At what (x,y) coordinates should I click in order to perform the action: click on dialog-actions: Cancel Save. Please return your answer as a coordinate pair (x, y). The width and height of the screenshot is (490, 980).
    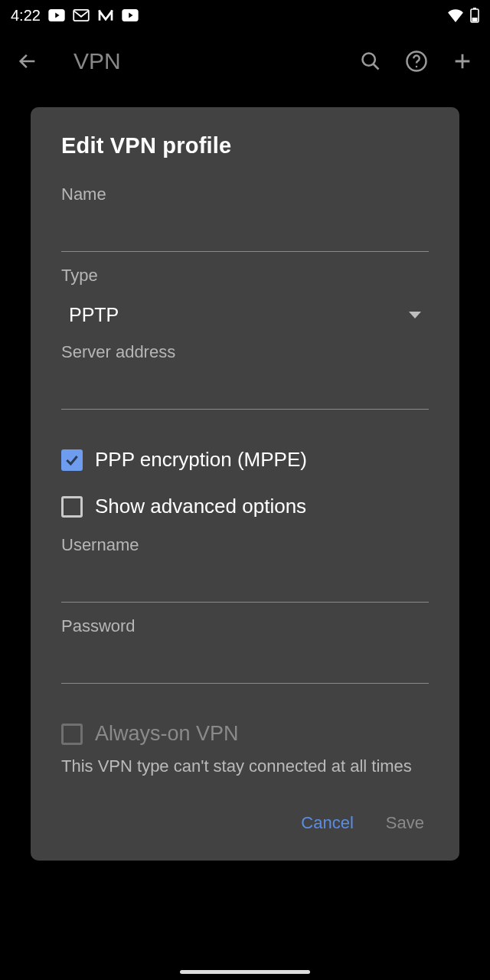
    Looking at the image, I should click on (245, 823).